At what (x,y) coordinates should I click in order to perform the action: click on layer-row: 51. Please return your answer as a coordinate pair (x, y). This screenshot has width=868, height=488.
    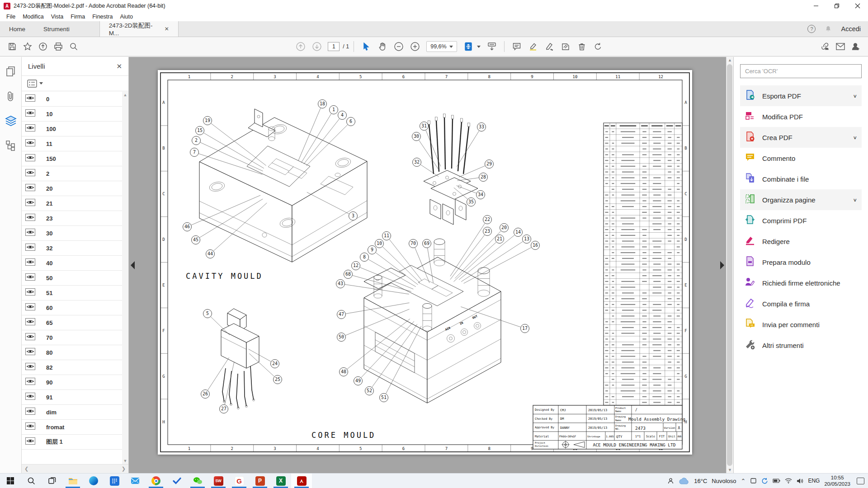
    Looking at the image, I should click on (72, 293).